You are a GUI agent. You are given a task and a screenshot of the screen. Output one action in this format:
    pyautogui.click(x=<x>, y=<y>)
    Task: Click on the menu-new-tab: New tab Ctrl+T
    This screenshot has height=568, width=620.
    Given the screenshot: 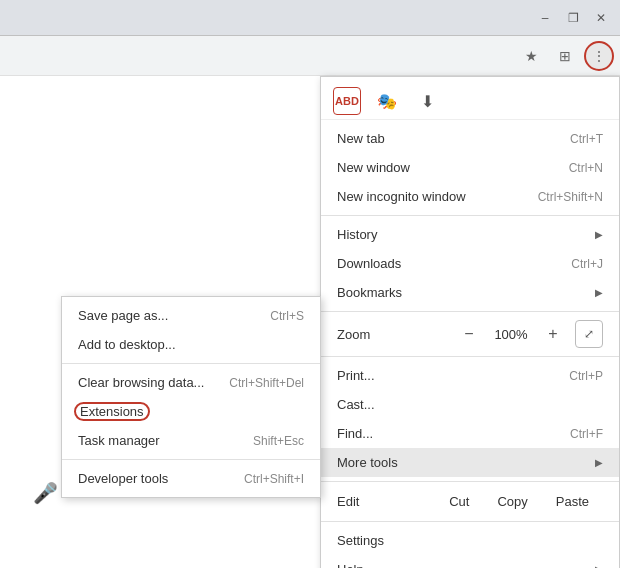 What is the action you would take?
    pyautogui.click(x=470, y=138)
    